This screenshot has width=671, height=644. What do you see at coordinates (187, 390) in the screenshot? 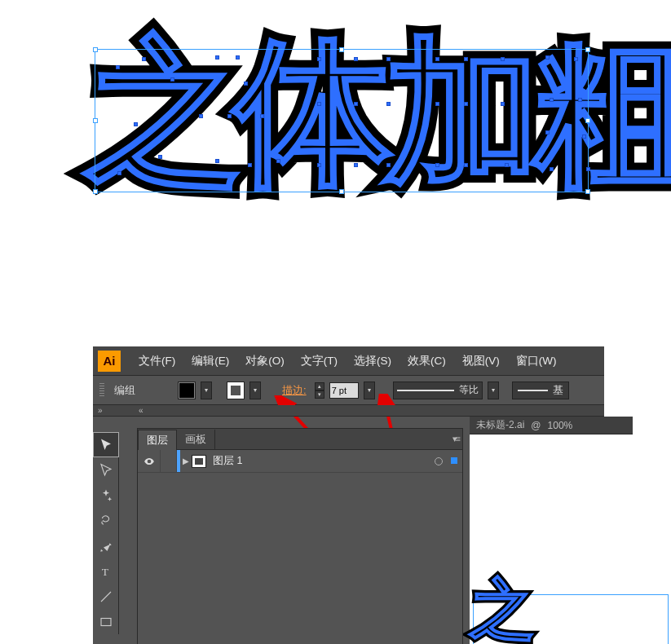
I see `fill-swatch` at bounding box center [187, 390].